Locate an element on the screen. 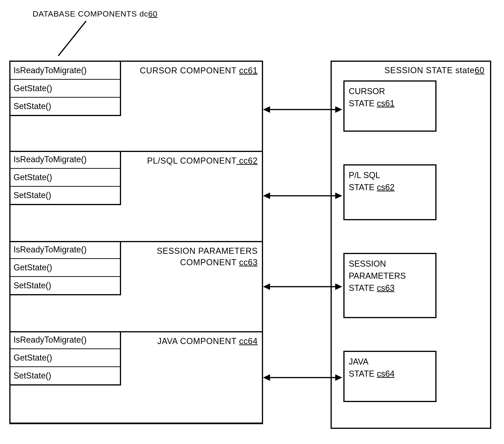  arrow-java is located at coordinates (303, 378).